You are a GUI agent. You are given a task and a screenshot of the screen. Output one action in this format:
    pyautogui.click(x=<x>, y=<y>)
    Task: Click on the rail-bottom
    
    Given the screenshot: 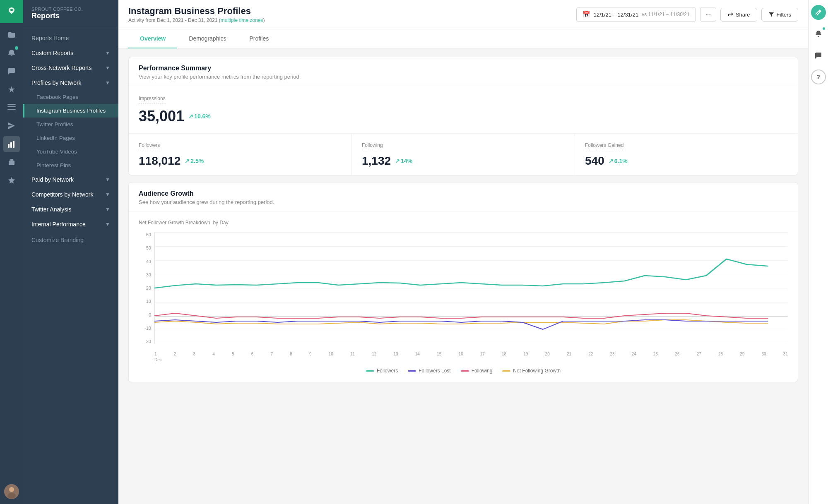 What is the action you would take?
    pyautogui.click(x=12, y=494)
    